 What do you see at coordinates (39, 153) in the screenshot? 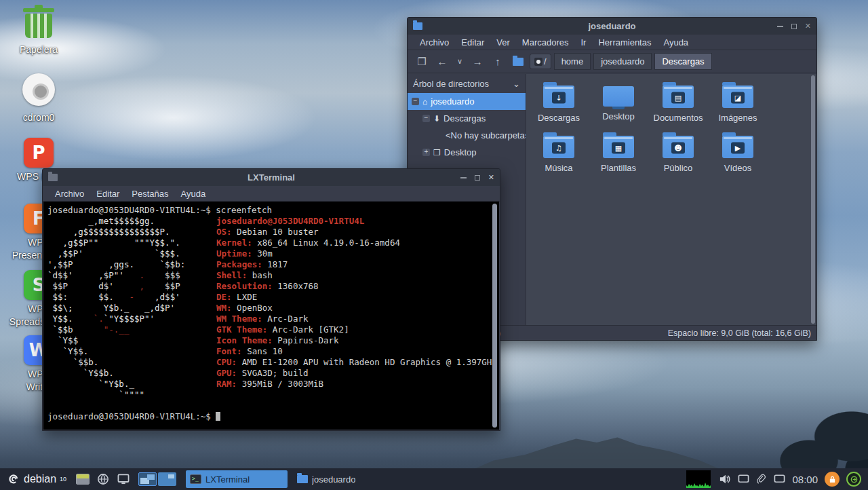
I see `wps-pdf-icon: P` at bounding box center [39, 153].